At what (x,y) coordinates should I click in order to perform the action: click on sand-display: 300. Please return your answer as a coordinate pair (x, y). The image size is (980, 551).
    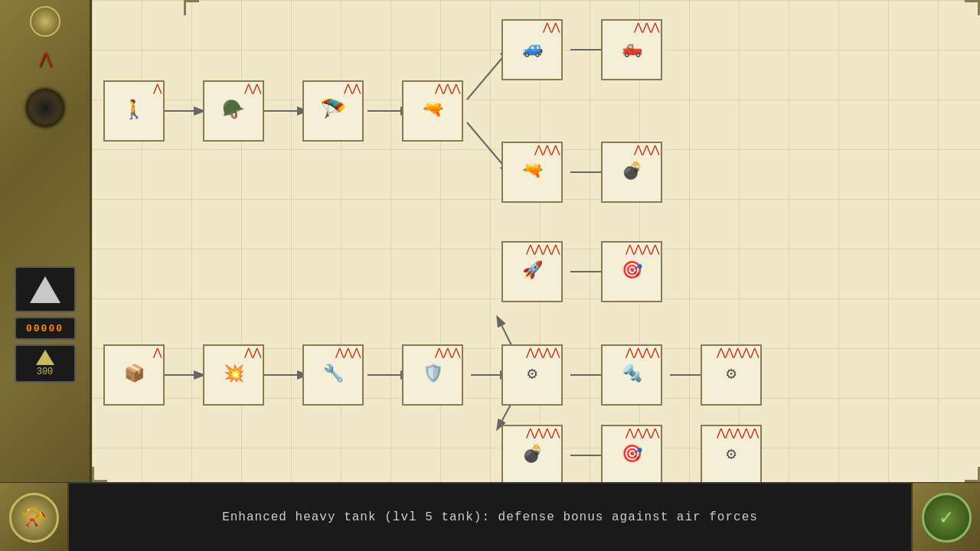
    Looking at the image, I should click on (45, 364).